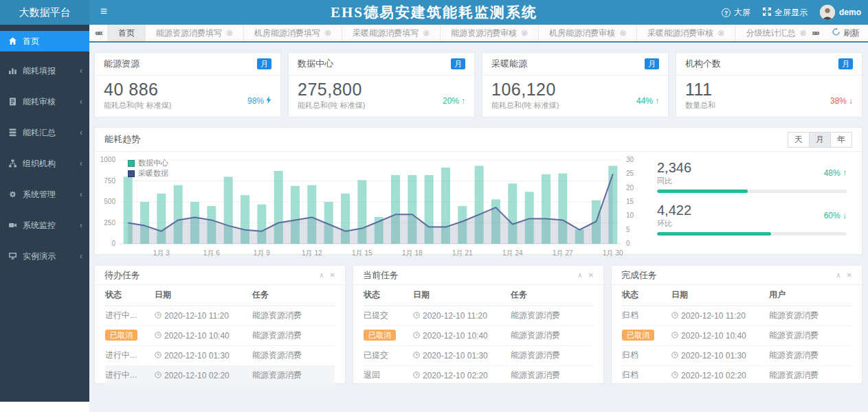  What do you see at coordinates (799, 140) in the screenshot?
I see `range-day-button: 天` at bounding box center [799, 140].